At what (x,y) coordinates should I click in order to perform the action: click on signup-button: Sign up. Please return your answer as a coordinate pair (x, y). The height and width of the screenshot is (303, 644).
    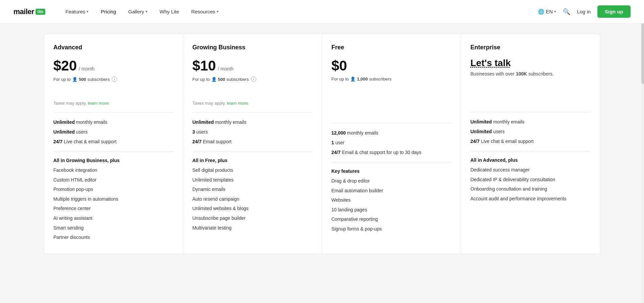
    Looking at the image, I should click on (614, 11).